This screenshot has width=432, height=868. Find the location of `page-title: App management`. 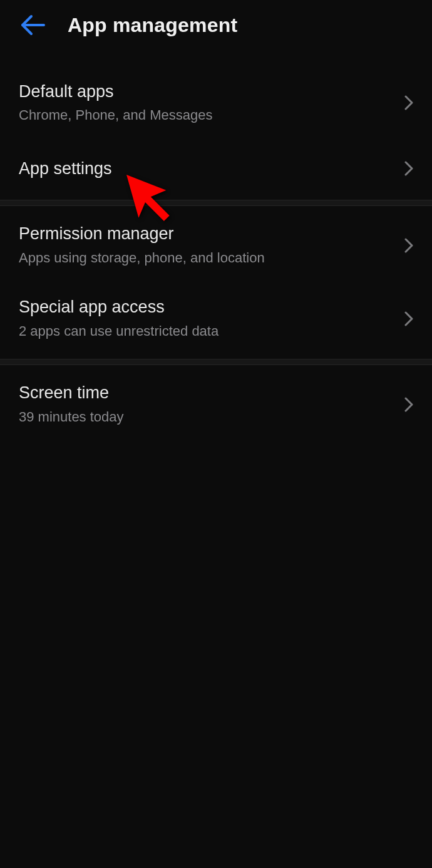

page-title: App management is located at coordinates (153, 25).